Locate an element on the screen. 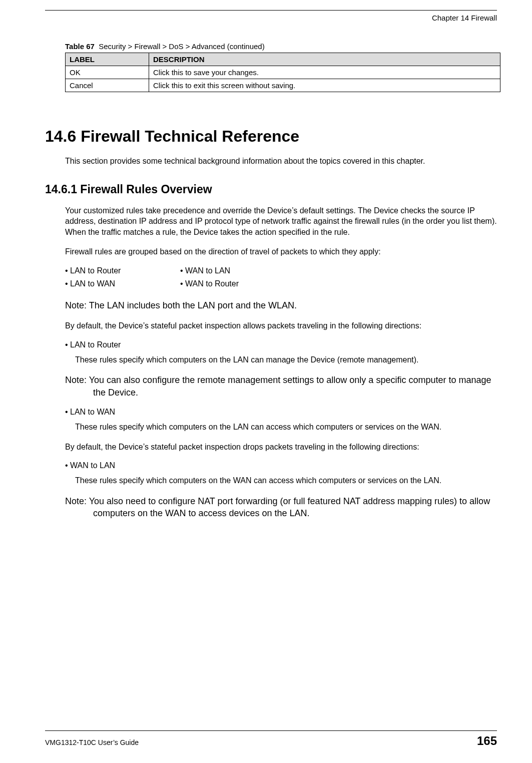  table-header-row: LABEL DESCRIPTION is located at coordinates (283, 60).